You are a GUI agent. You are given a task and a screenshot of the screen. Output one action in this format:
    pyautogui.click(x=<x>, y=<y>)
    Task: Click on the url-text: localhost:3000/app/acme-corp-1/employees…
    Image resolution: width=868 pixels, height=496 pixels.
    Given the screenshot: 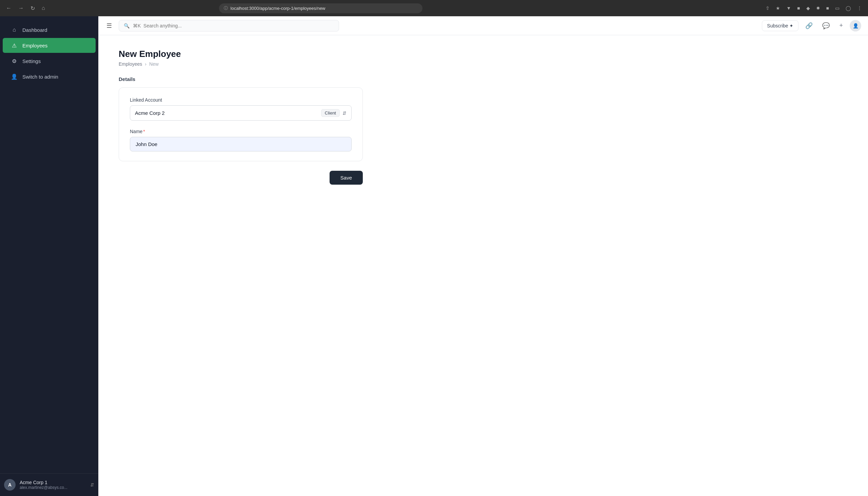 What is the action you would take?
    pyautogui.click(x=278, y=8)
    